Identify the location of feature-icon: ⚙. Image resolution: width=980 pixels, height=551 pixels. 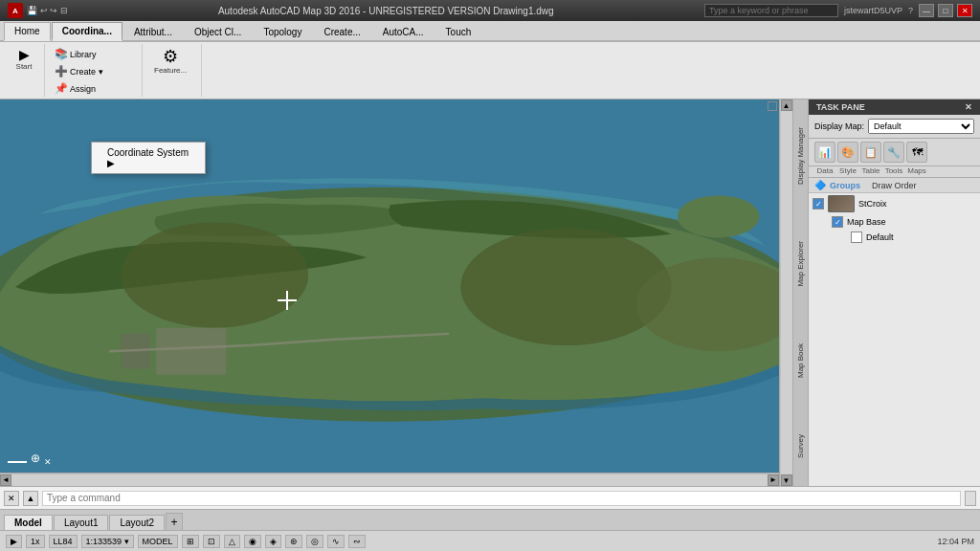
(170, 56).